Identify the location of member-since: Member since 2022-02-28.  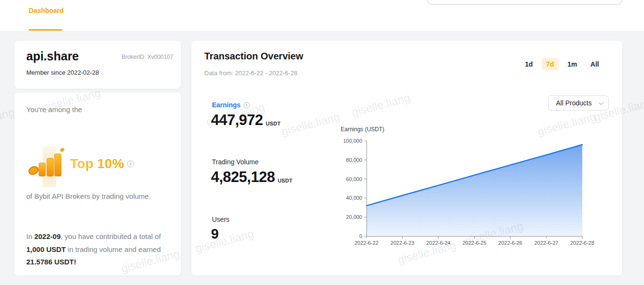
(63, 73).